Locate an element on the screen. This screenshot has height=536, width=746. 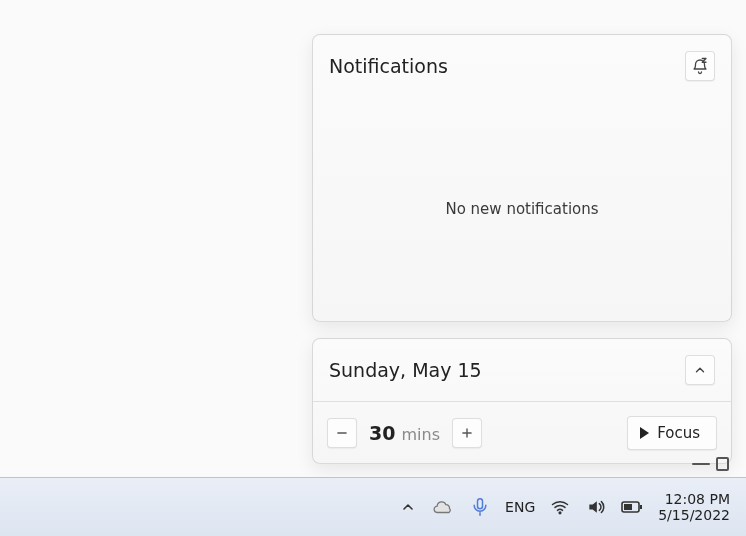
collapse-calendar-button is located at coordinates (700, 370).